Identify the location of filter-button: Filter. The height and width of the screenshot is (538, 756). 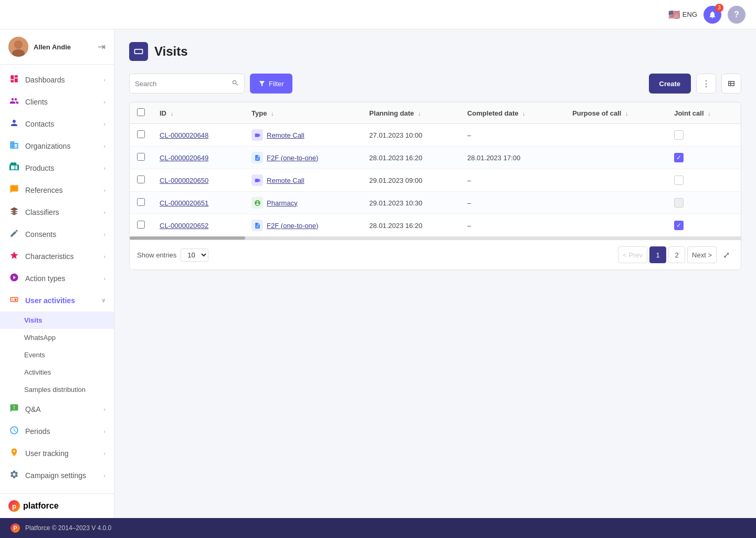
(271, 84).